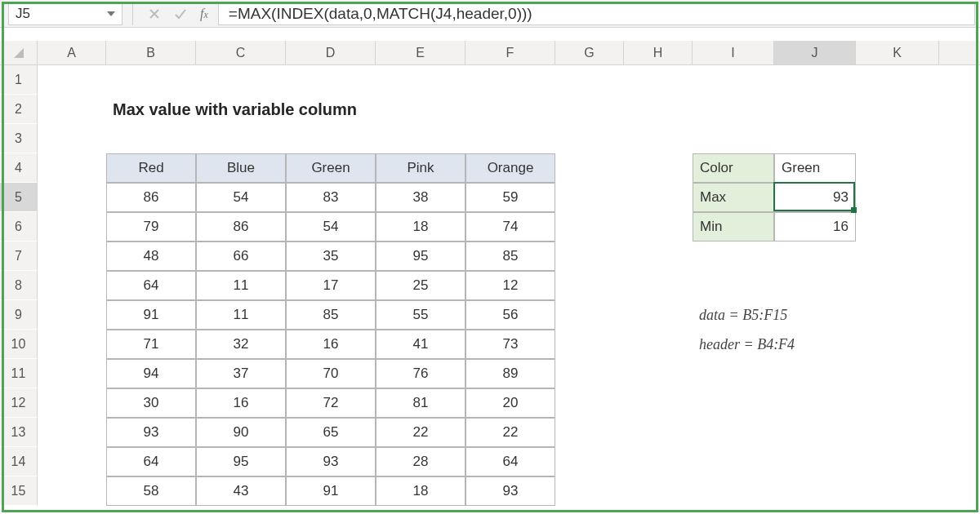 The height and width of the screenshot is (514, 980). Describe the element at coordinates (421, 256) in the screenshot. I see `table-cell: 95` at that location.